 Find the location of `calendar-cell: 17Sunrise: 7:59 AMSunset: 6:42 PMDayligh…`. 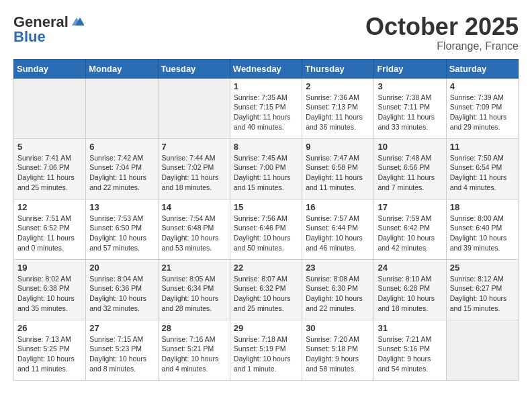

calendar-cell: 17Sunrise: 7:59 AMSunset: 6:42 PMDayligh… is located at coordinates (410, 229).